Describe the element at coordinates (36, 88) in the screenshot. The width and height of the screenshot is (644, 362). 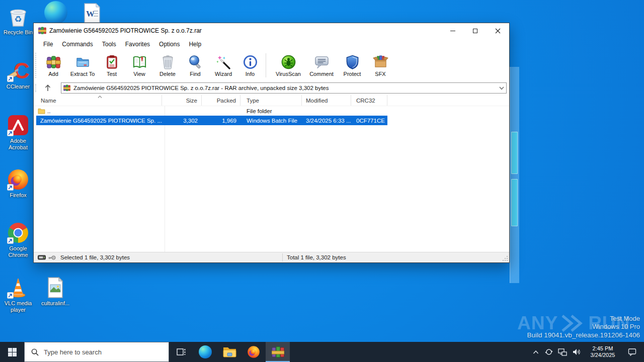
I see `addressbar-gripper` at that location.